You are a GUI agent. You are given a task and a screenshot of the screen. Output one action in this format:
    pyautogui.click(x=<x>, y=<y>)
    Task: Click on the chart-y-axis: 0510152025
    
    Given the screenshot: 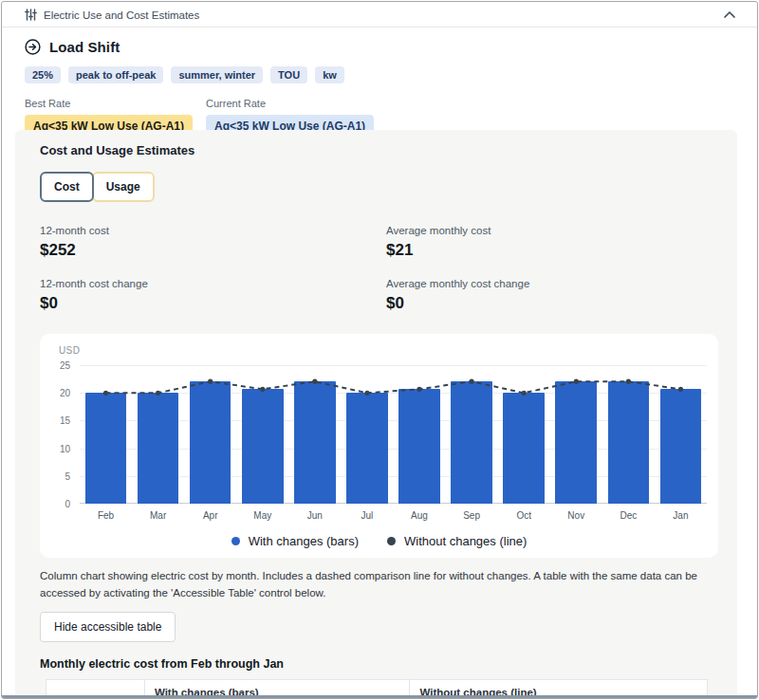 What is the action you would take?
    pyautogui.click(x=62, y=434)
    